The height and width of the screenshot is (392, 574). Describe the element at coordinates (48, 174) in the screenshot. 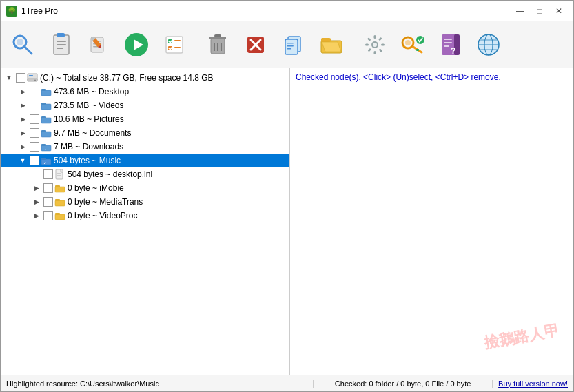

I see `checkbox-desktop-ini` at that location.